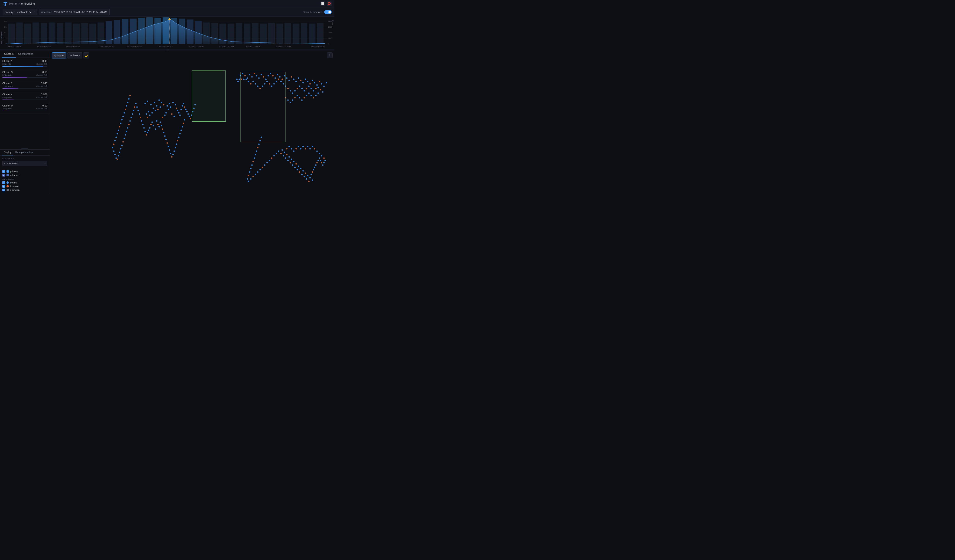 This screenshot has height=560, width=955. What do you see at coordinates (26, 54) in the screenshot?
I see `tab-configuration: Configuration` at bounding box center [26, 54].